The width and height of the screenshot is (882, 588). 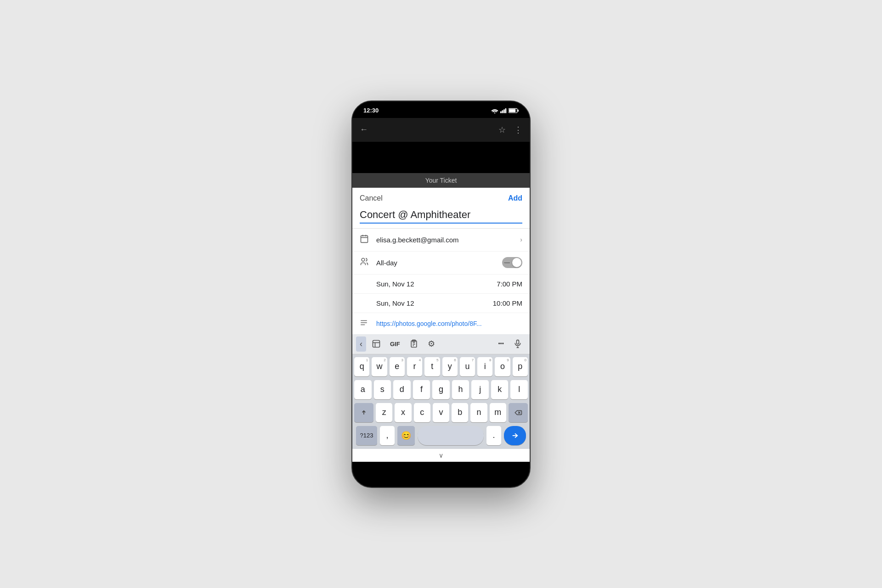 What do you see at coordinates (368, 324) in the screenshot?
I see `description-icon` at bounding box center [368, 324].